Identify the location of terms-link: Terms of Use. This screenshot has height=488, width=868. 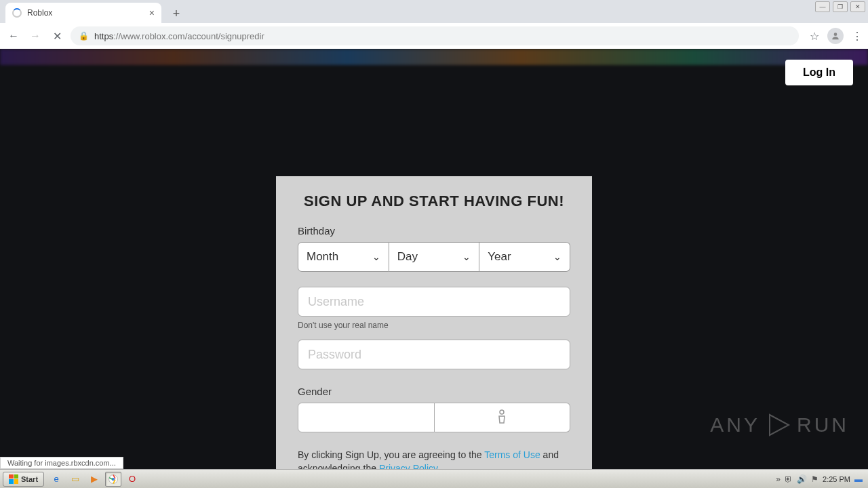
(512, 455).